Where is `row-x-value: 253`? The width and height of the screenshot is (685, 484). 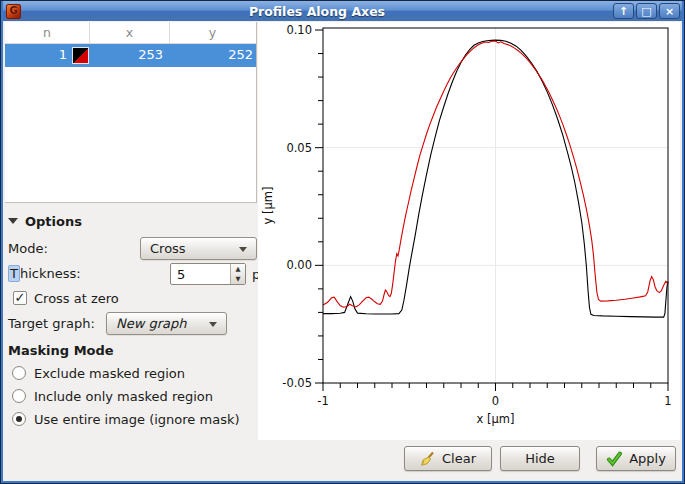 row-x-value: 253 is located at coordinates (129, 54).